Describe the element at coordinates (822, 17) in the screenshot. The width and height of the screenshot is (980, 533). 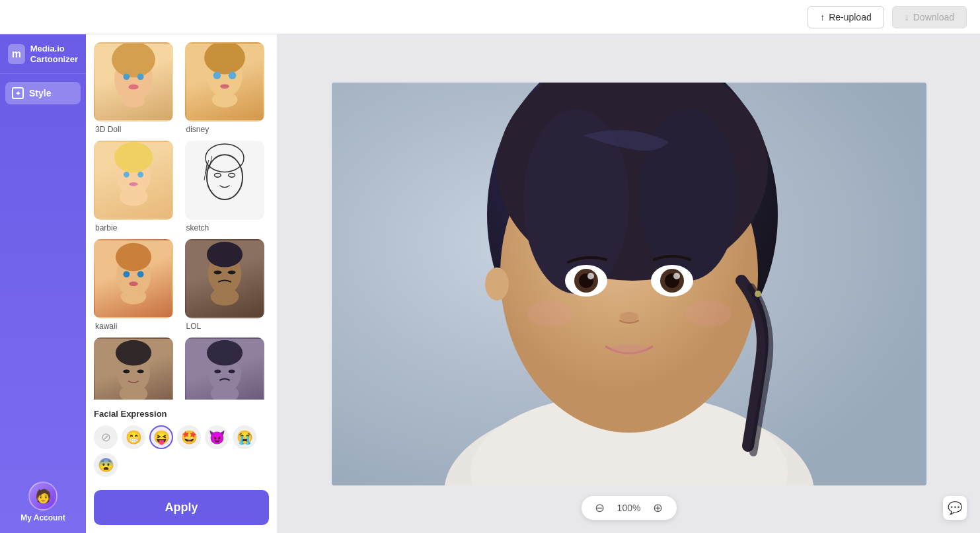
I see `upload-icon: ↑` at that location.